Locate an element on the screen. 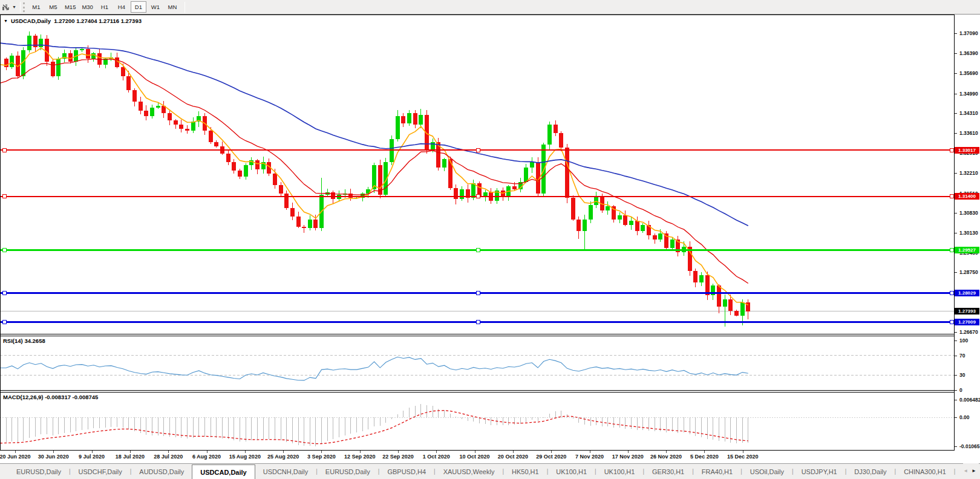  chart-tab-USDCAD,Daily: USDCAD,Daily is located at coordinates (223, 472).